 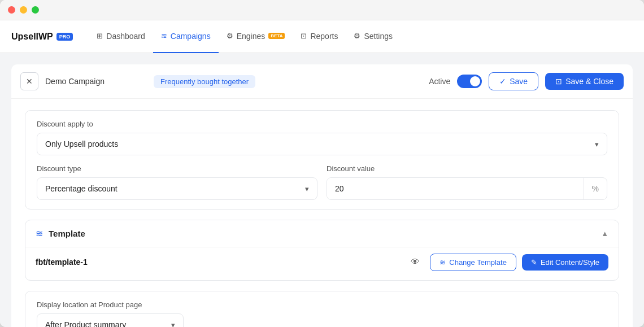 I want to click on display-location-select: After Product summary ▾, so click(x=110, y=320).